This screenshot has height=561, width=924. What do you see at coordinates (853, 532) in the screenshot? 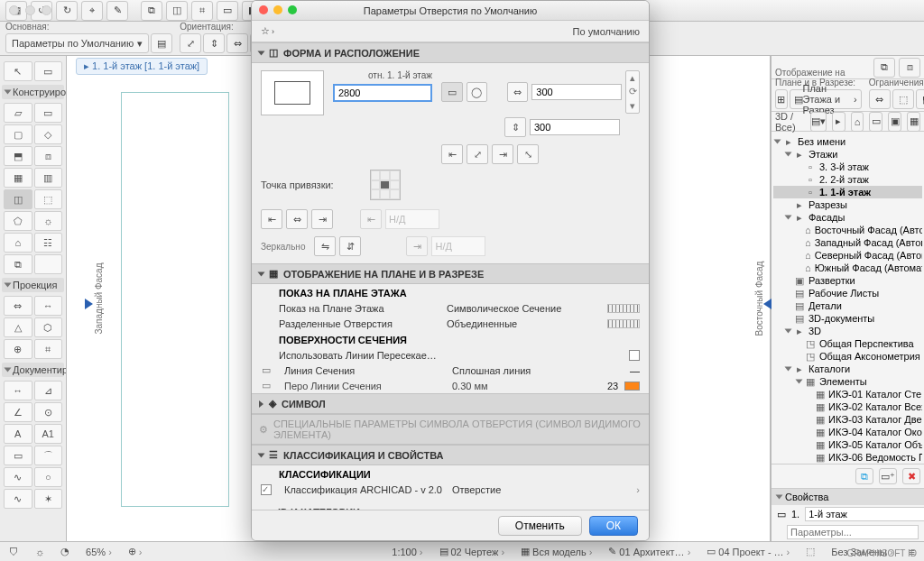
I see `prop-settings-input` at bounding box center [853, 532].